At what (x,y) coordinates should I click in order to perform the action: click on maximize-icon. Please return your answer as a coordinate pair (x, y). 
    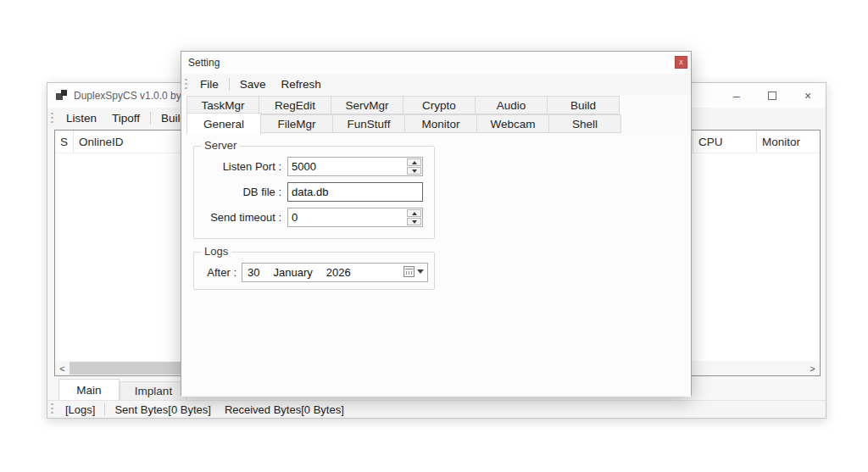
    Looking at the image, I should click on (772, 95).